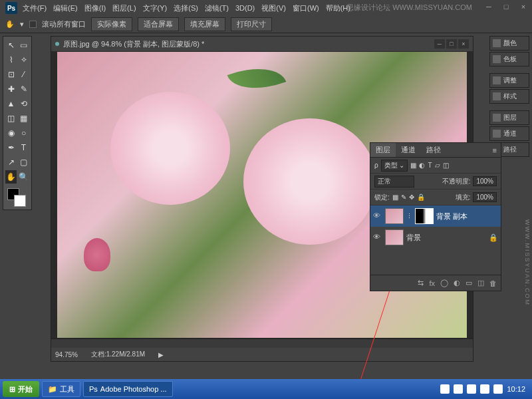 This screenshot has height=399, width=532. Describe the element at coordinates (436, 216) in the screenshot. I see `layer-item-copy: 👁 ⋮ 背景 副本` at that location.